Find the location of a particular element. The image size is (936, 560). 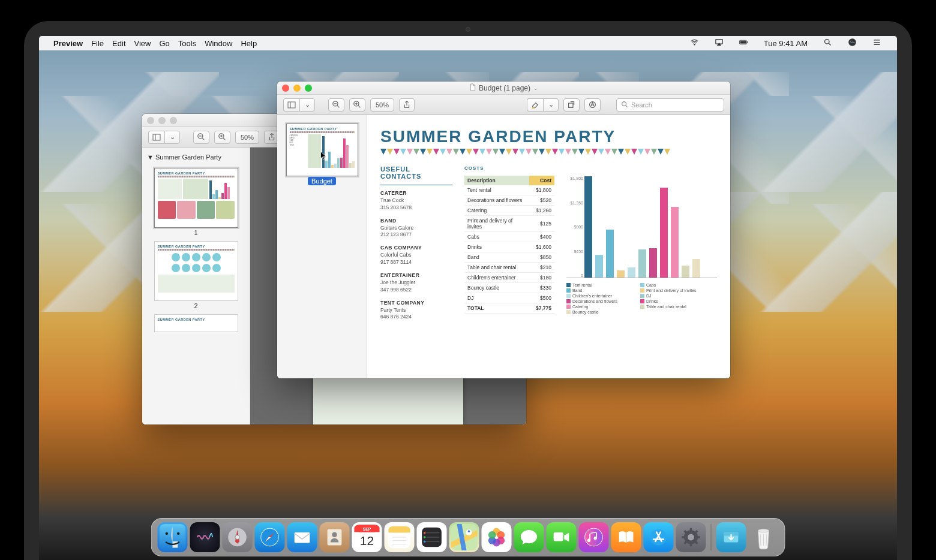

spotlight-icon is located at coordinates (828, 43).